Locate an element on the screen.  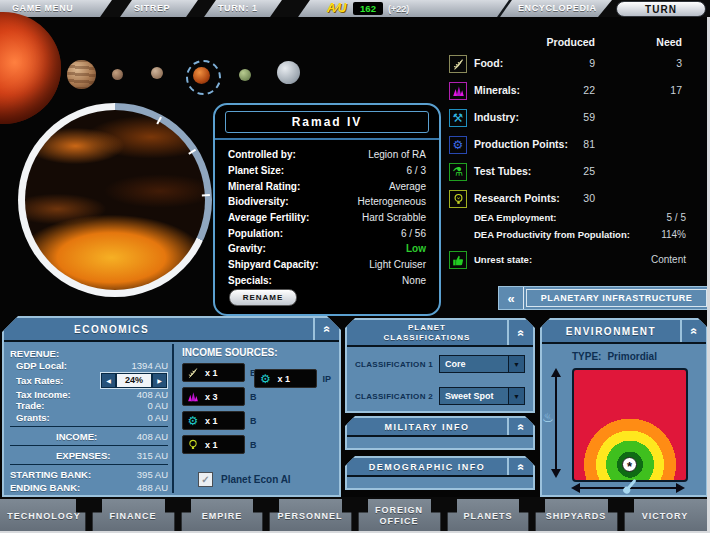
classification-1-label: CLASSIFICATION 1 is located at coordinates (397, 364).